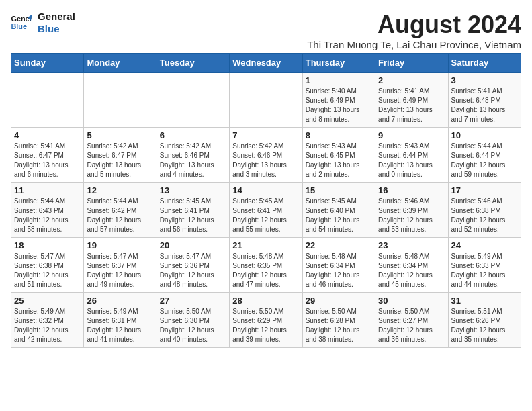 The width and height of the screenshot is (532, 411). What do you see at coordinates (193, 265) in the screenshot?
I see `calendar-cell: 20Sunrise: 5:47 AM Sunset: 6:36 PM Dayli…` at bounding box center [193, 265].